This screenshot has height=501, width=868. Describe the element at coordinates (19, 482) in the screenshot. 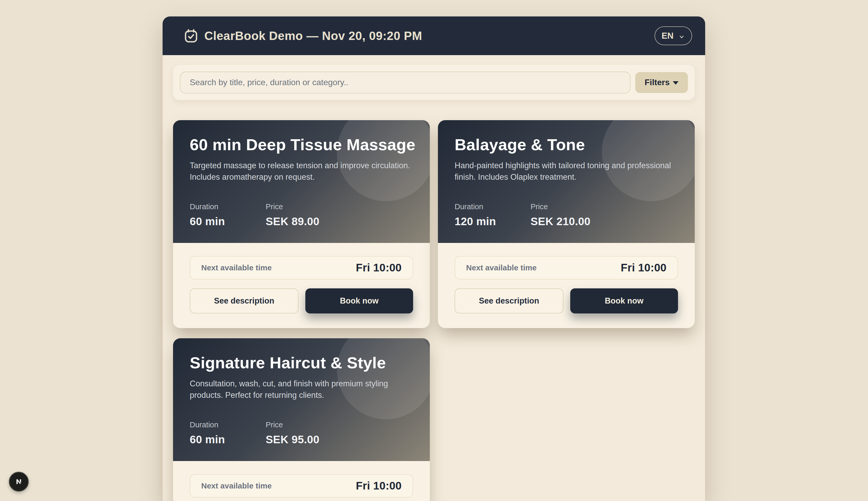

I see `nextjs-dev-badge` at that location.